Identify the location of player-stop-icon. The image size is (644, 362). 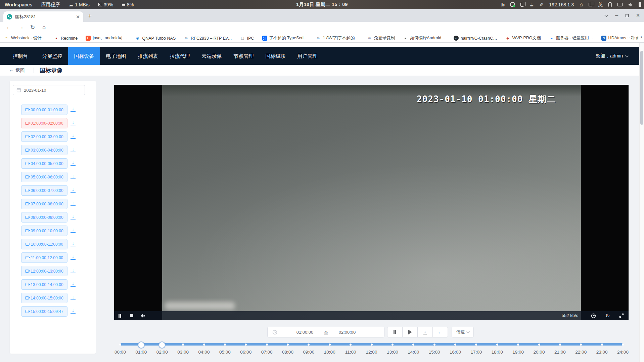
(132, 316).